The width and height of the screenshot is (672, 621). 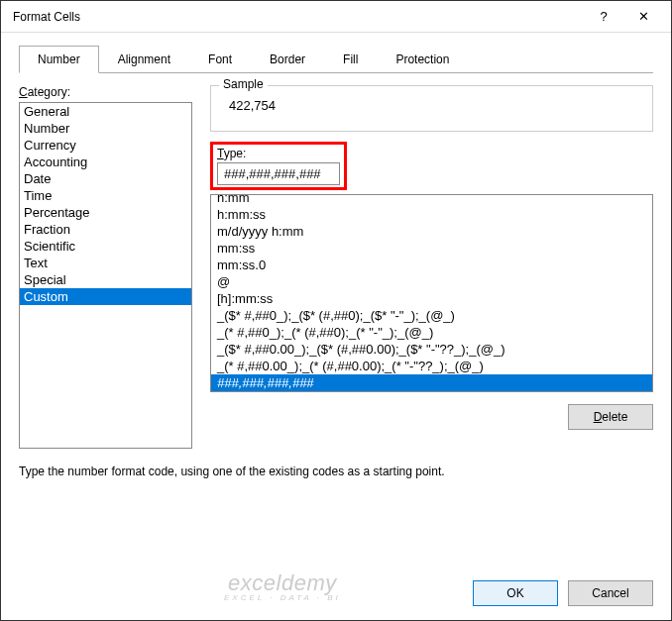 What do you see at coordinates (105, 246) in the screenshot?
I see `cat-scientific: Scientific` at bounding box center [105, 246].